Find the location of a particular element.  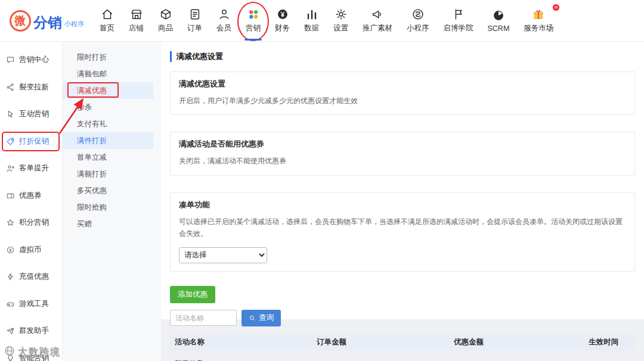

nav-home: 首页 is located at coordinates (107, 20).